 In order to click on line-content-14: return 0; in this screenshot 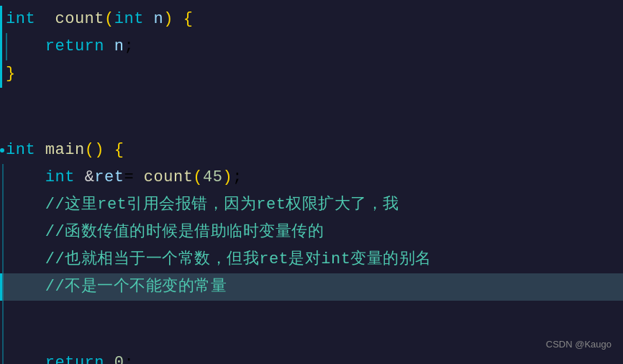, I will do `click(314, 358)`.